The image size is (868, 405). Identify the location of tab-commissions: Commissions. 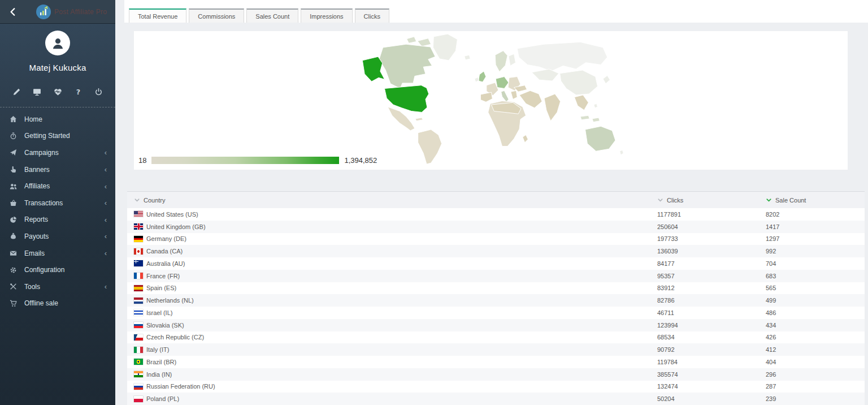
(216, 16).